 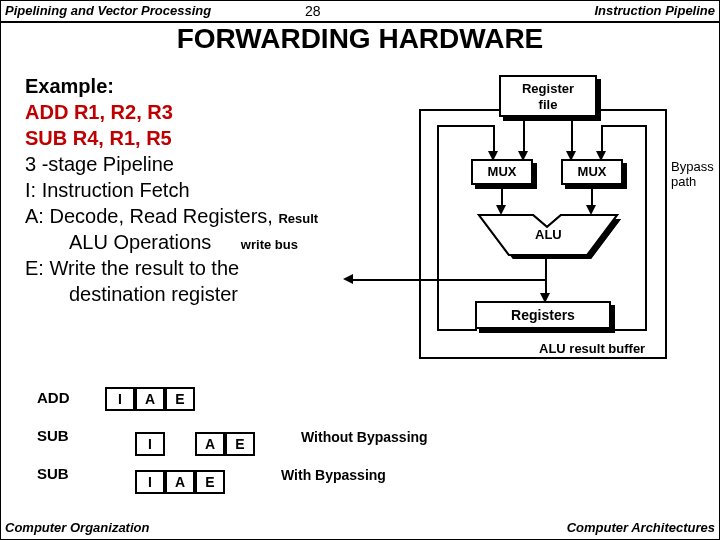 I want to click on registers-box: Registers, so click(x=543, y=315).